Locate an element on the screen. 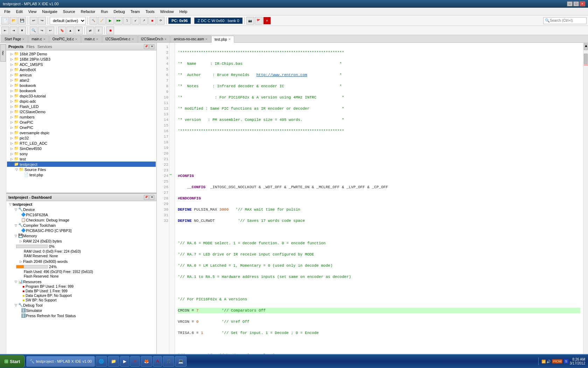 The image size is (588, 368). maximize-button: □ is located at coordinates (576, 4).